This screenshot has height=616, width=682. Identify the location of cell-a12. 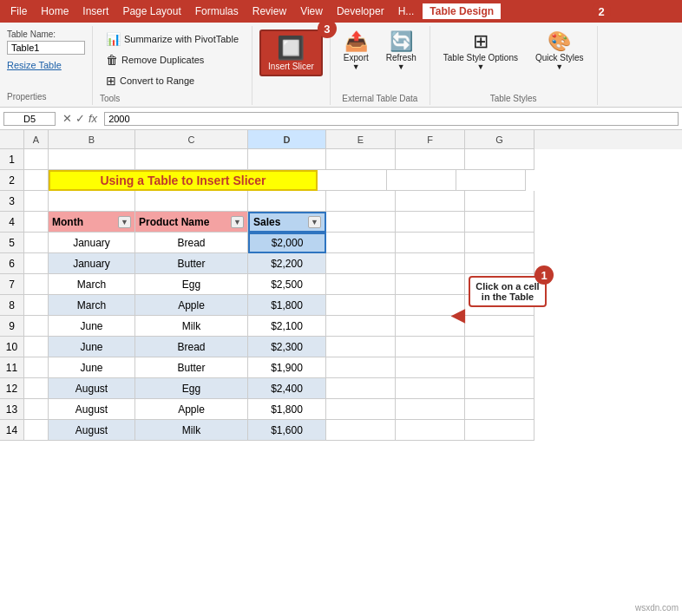
(36, 389).